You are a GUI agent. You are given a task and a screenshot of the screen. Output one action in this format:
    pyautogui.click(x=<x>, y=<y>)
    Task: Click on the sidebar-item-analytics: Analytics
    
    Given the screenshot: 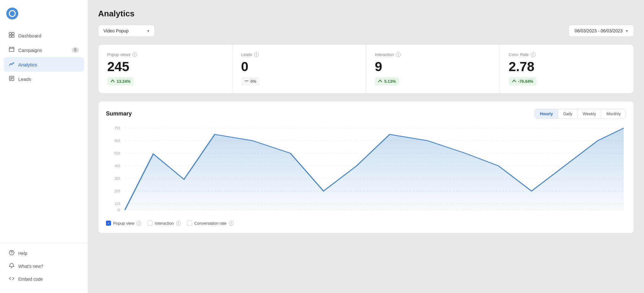 What is the action you would take?
    pyautogui.click(x=44, y=65)
    